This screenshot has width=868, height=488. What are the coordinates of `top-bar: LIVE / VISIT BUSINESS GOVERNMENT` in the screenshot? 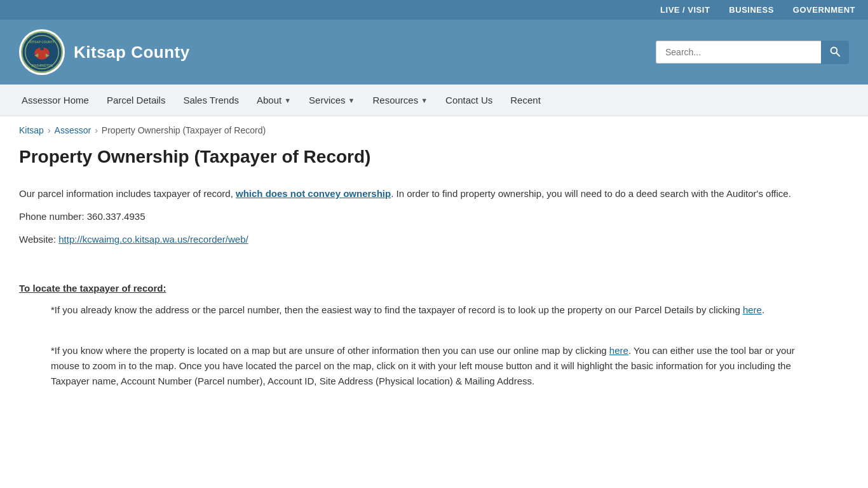 It's located at (434, 10).